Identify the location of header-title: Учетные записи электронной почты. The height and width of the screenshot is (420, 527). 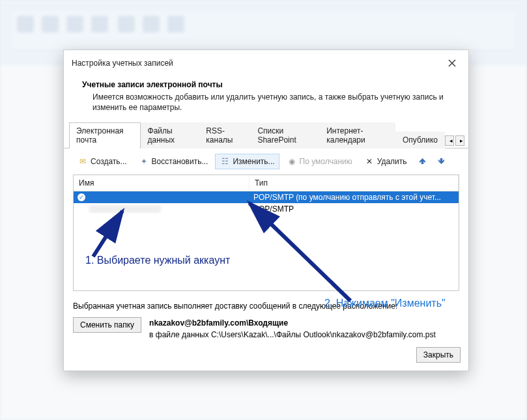
(266, 85).